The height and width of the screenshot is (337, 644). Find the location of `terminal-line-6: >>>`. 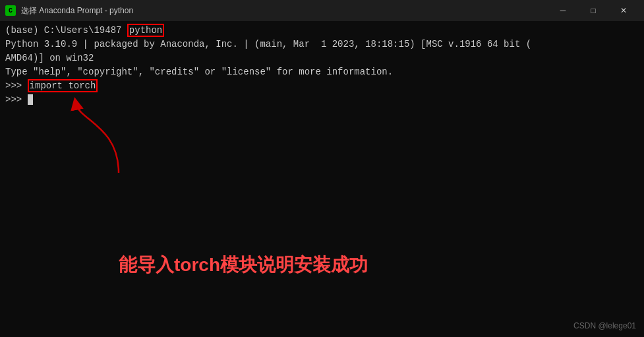

terminal-line-6: >>> is located at coordinates (322, 100).